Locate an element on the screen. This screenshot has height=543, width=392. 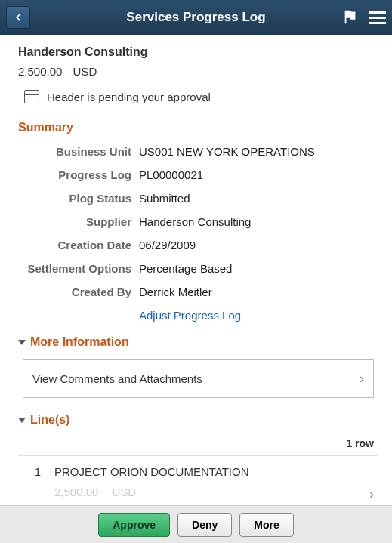
line-currency: USD is located at coordinates (124, 492).